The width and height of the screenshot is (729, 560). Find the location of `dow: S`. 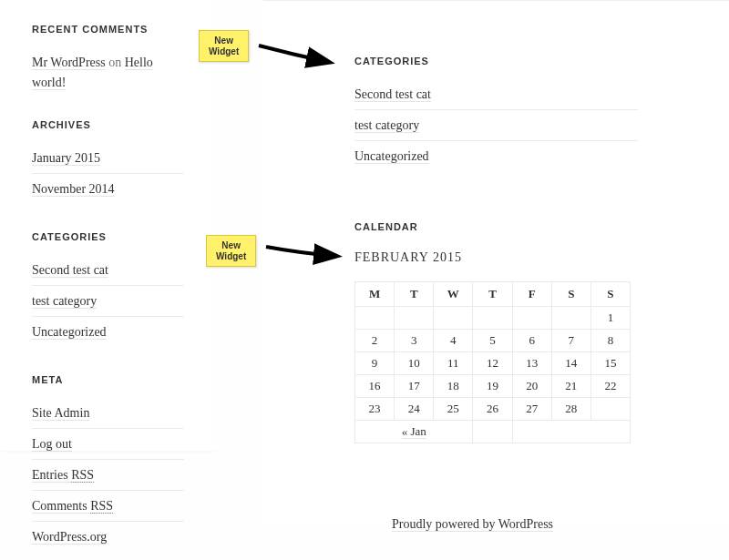

dow: S is located at coordinates (570, 295).